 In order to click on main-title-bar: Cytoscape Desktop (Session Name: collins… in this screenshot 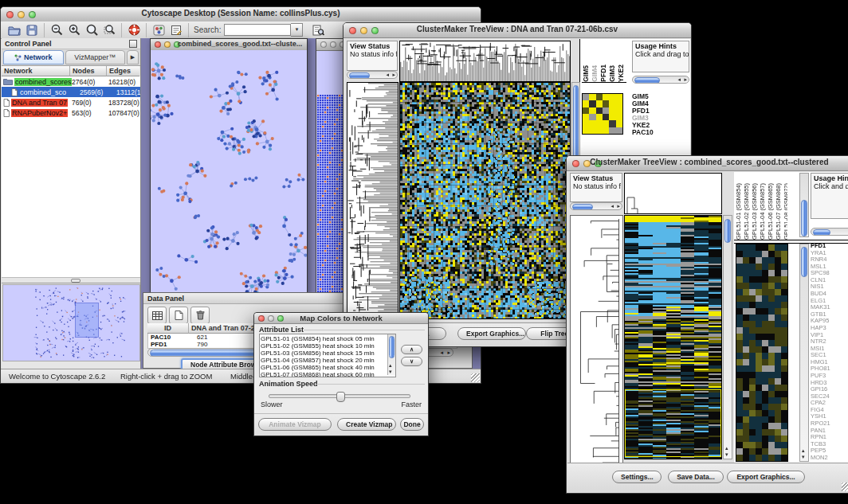, I will do `click(241, 14)`.